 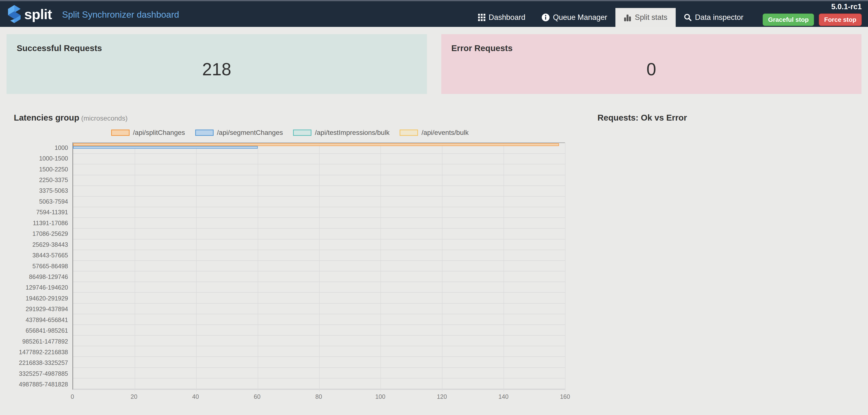 I want to click on legend-item: /api/segmentChanges, so click(x=239, y=133).